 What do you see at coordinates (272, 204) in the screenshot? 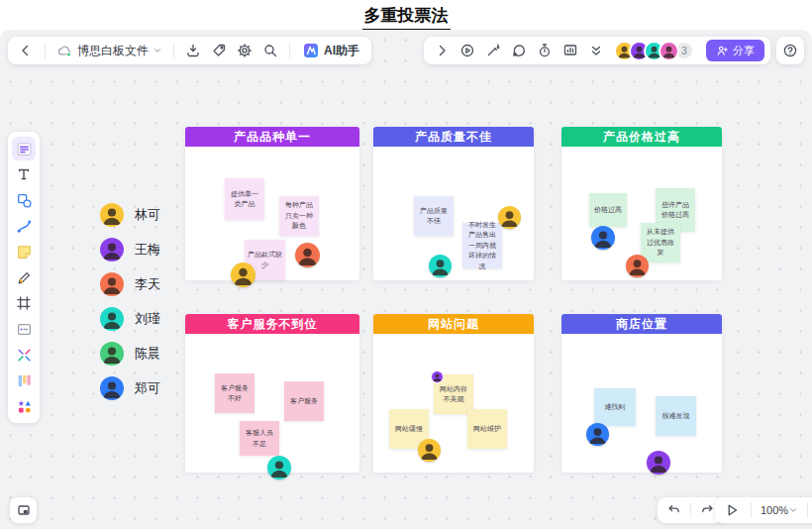
I see `board-panel: 产品品种单一提供单一类产品每种产品只卖一种颜色产品款式较少` at bounding box center [272, 204].